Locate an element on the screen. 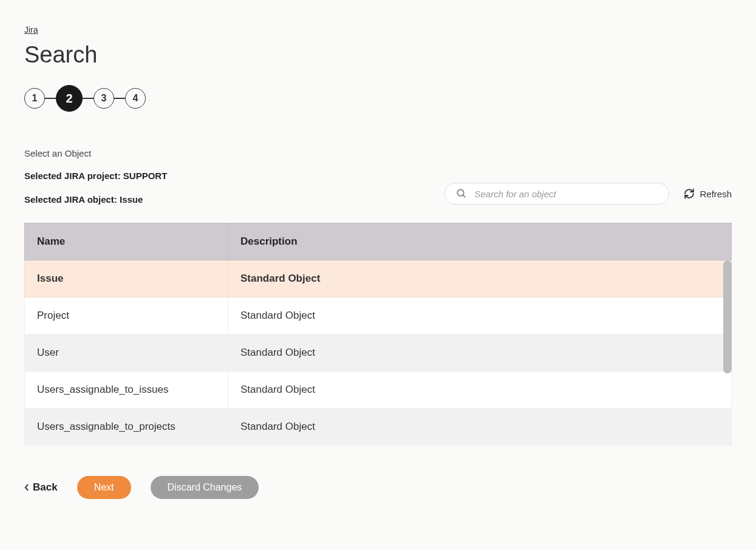  step-2: 2 is located at coordinates (69, 98).